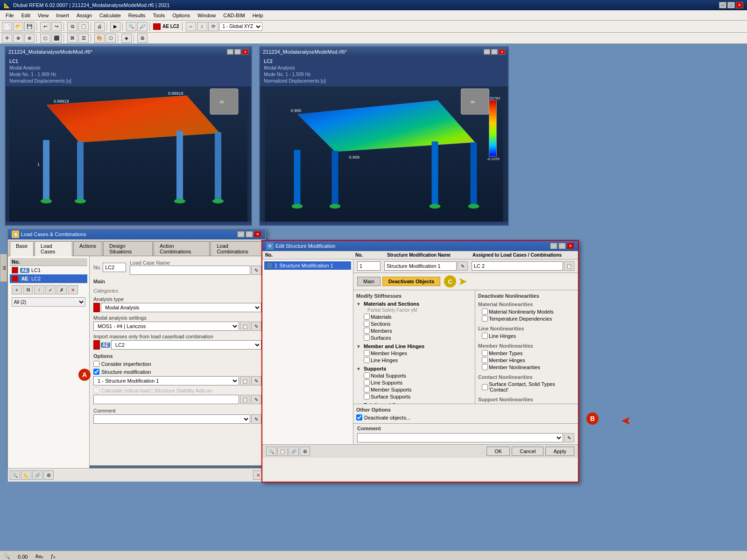 This screenshot has width=747, height=560. What do you see at coordinates (10, 15) in the screenshot?
I see `menu-file: File` at bounding box center [10, 15].